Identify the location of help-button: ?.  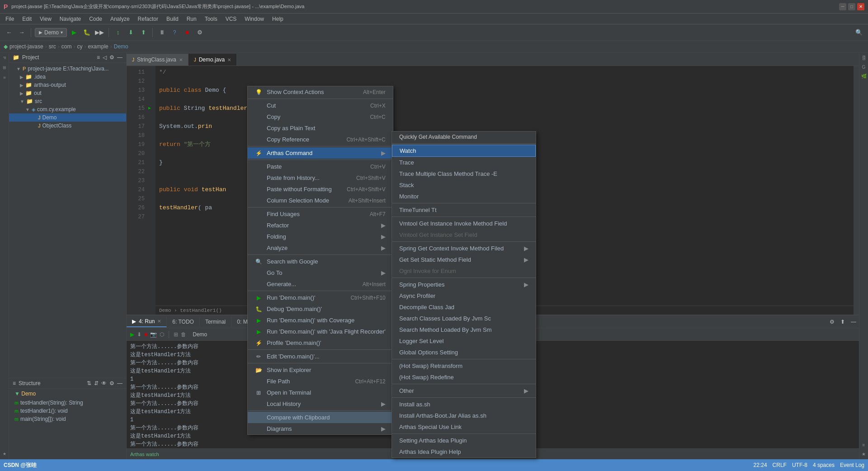
(175, 33).